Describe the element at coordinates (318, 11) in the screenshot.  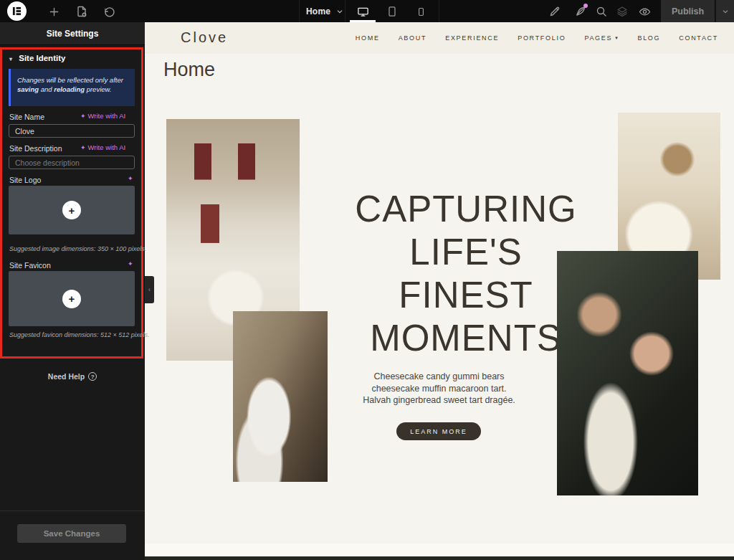
I see `page-selector-label: Home` at that location.